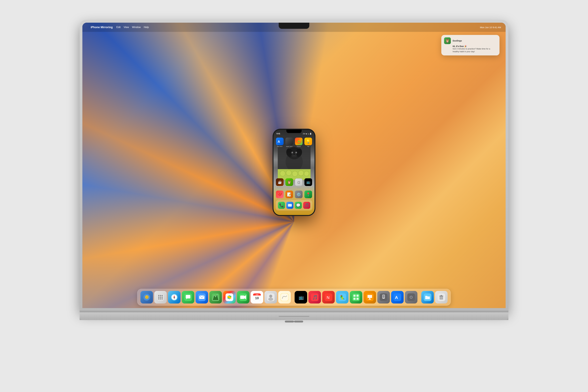  What do you see at coordinates (299, 187) in the screenshot?
I see `unfold-label: Unfold` at bounding box center [299, 187].